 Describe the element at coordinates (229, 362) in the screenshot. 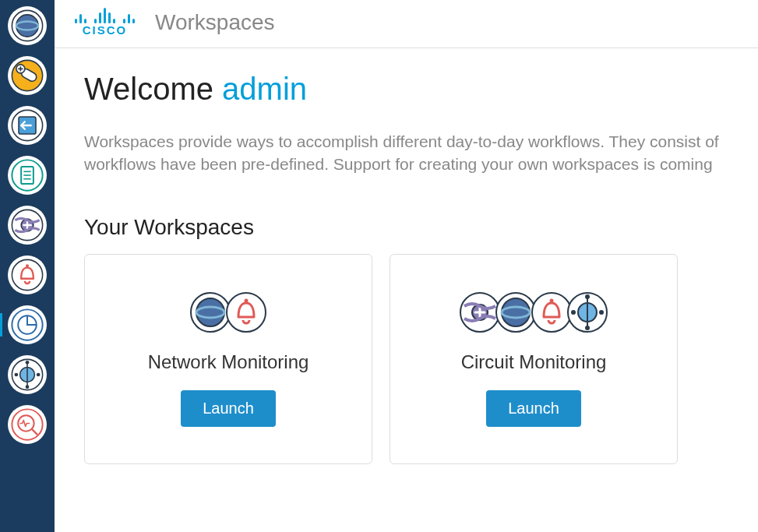

I see `card-title: Network Monitoring` at that location.